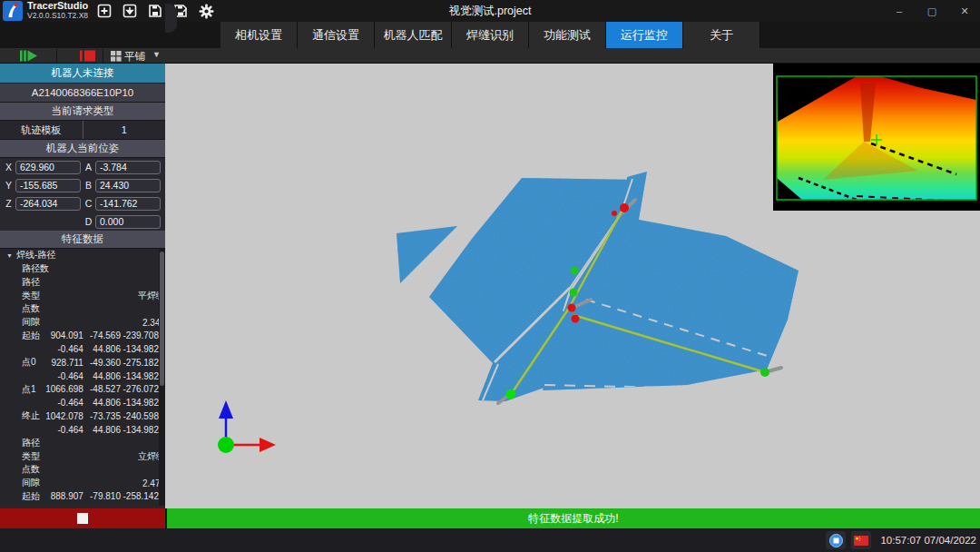 This screenshot has width=980, height=552. I want to click on tree-row: ▼ 点0 928.711 -49.360 -275.182, so click(83, 363).